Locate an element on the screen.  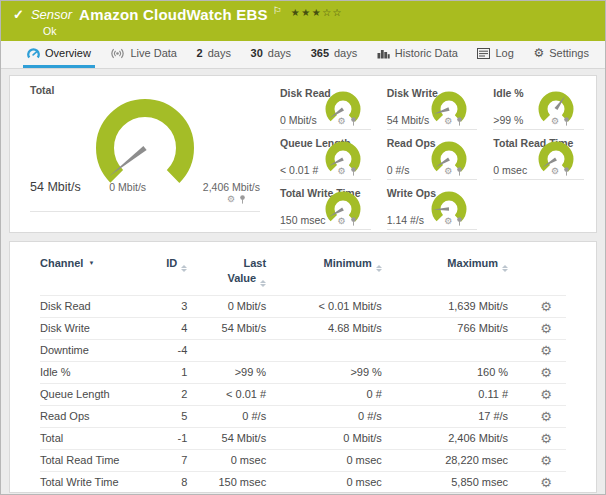
tab-number: 2 is located at coordinates (200, 53).